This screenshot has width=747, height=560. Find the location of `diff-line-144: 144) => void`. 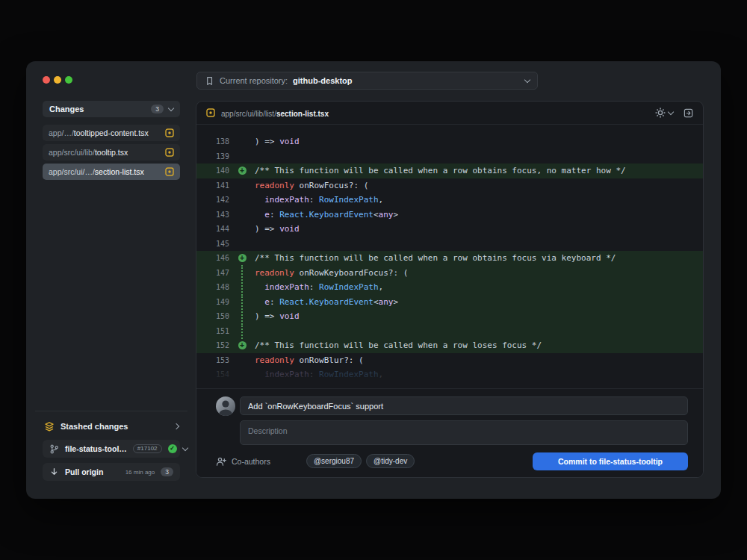

diff-line-144: 144) => void is located at coordinates (450, 229).